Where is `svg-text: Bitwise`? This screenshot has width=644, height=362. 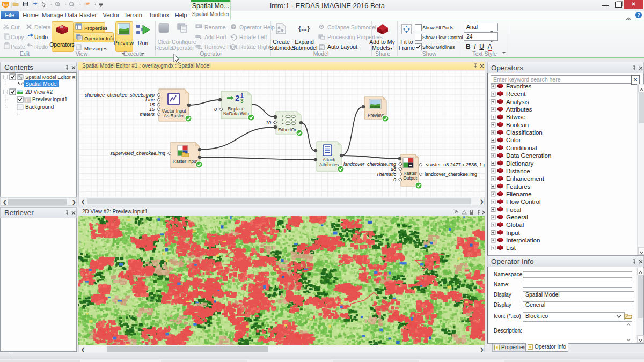 svg-text: Bitwise is located at coordinates (516, 117).